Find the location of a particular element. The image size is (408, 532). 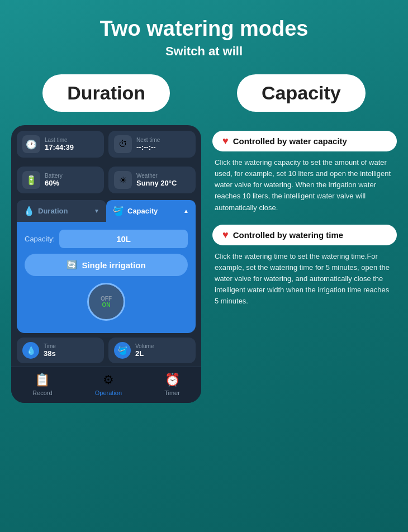

weather-value: Sunny 20°C is located at coordinates (156, 183).